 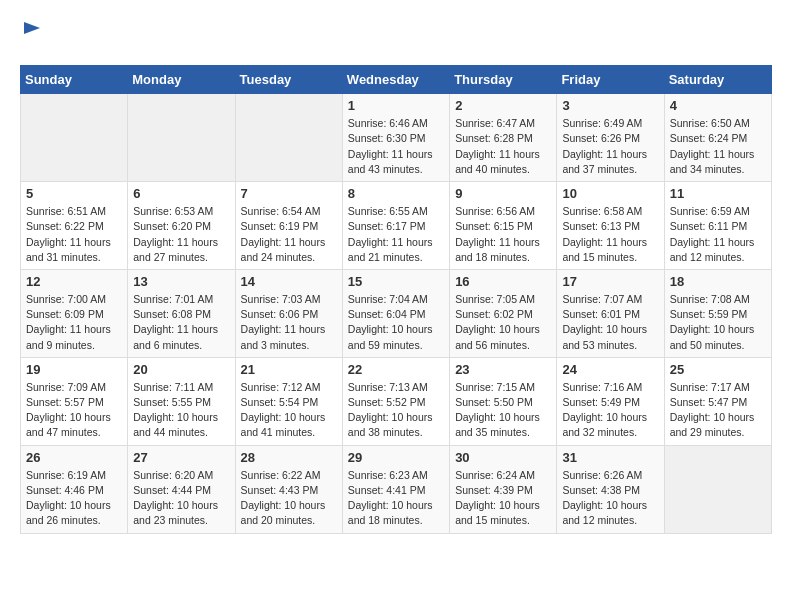 I want to click on day-number: 8, so click(x=396, y=194).